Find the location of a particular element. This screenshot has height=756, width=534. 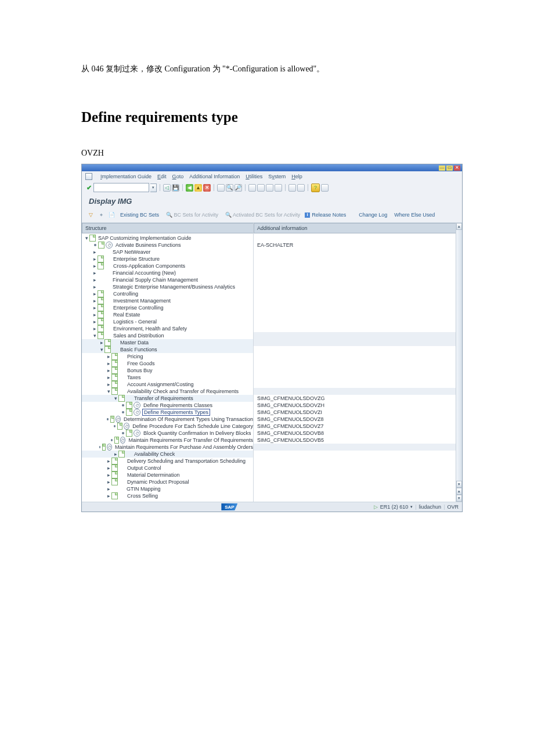

window-close-button: ✕ is located at coordinates (457, 168).